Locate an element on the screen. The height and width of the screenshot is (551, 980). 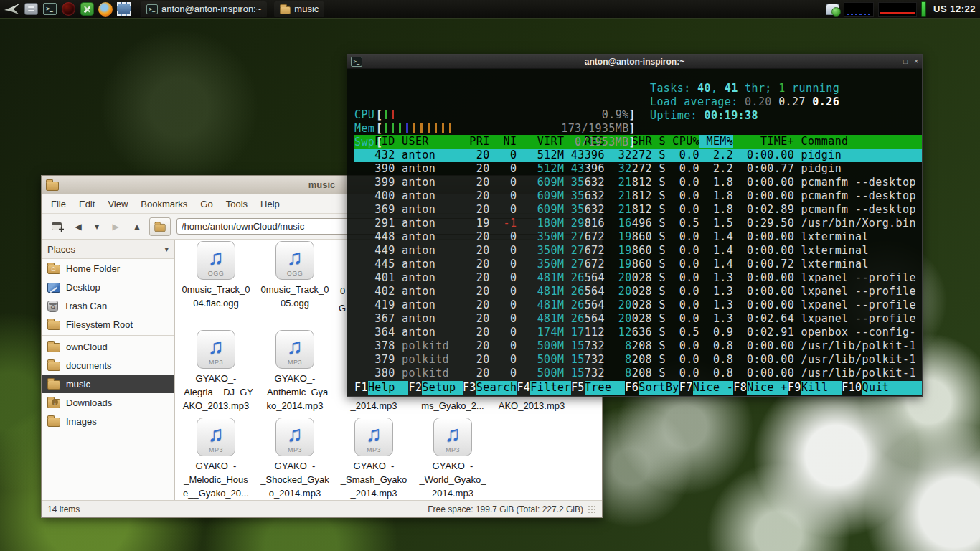
new-tab-button is located at coordinates (57, 227).